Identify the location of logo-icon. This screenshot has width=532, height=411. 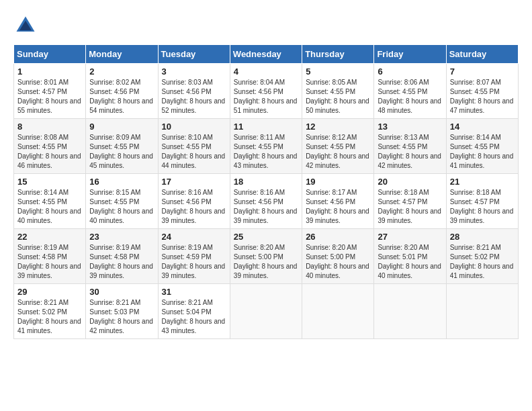
(26, 26).